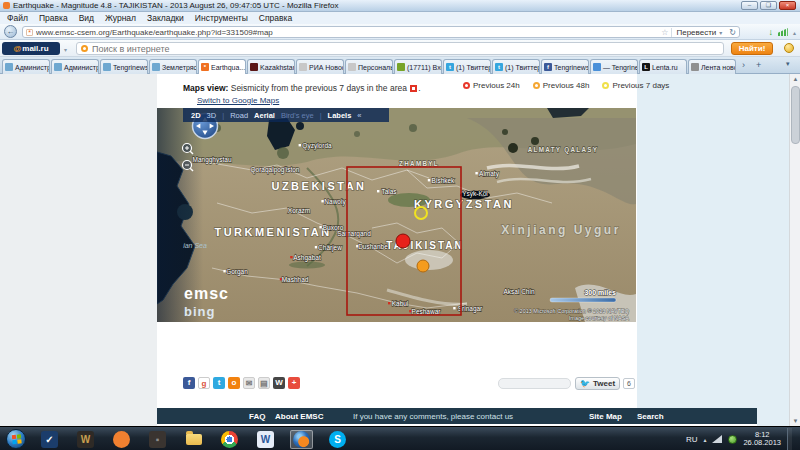  I want to click on network-icon, so click(717, 439).